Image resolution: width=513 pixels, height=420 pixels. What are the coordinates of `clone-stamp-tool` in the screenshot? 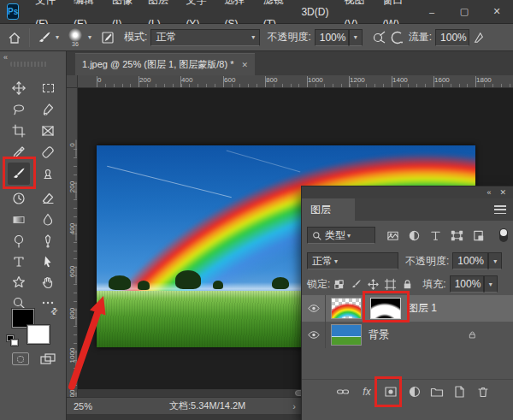 It's located at (48, 174).